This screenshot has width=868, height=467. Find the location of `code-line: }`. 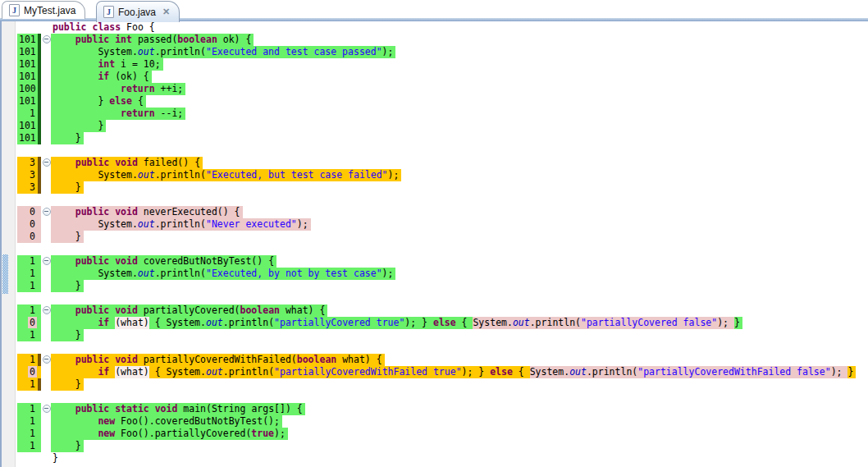

code-line: } is located at coordinates (434, 458).